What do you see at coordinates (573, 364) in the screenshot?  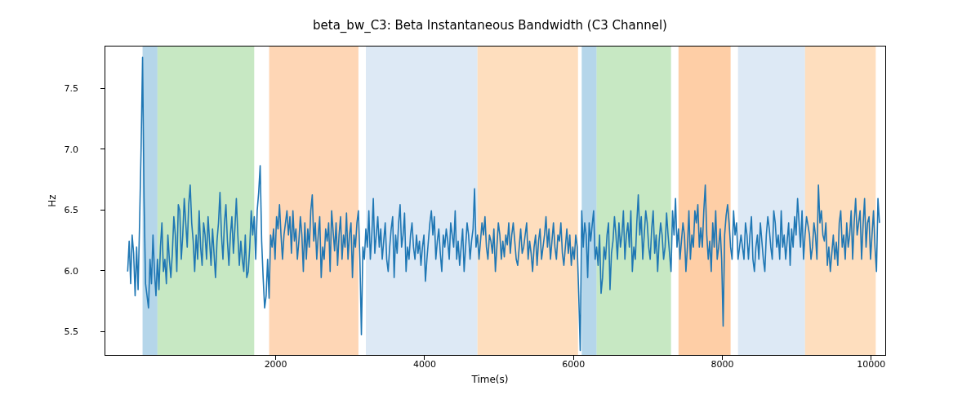 I see `x-tick-label: 6000` at bounding box center [573, 364].